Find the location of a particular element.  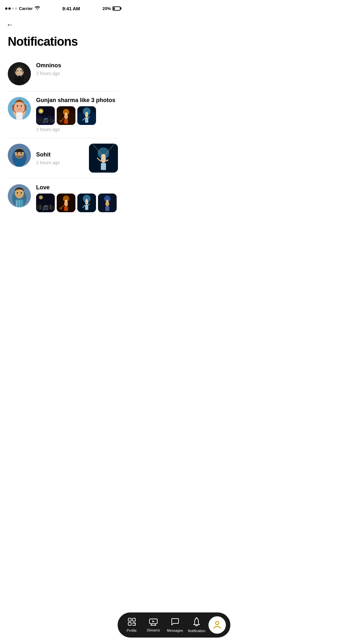

notification-item-sohit: Sohit 2 hours ago is located at coordinates (63, 158).